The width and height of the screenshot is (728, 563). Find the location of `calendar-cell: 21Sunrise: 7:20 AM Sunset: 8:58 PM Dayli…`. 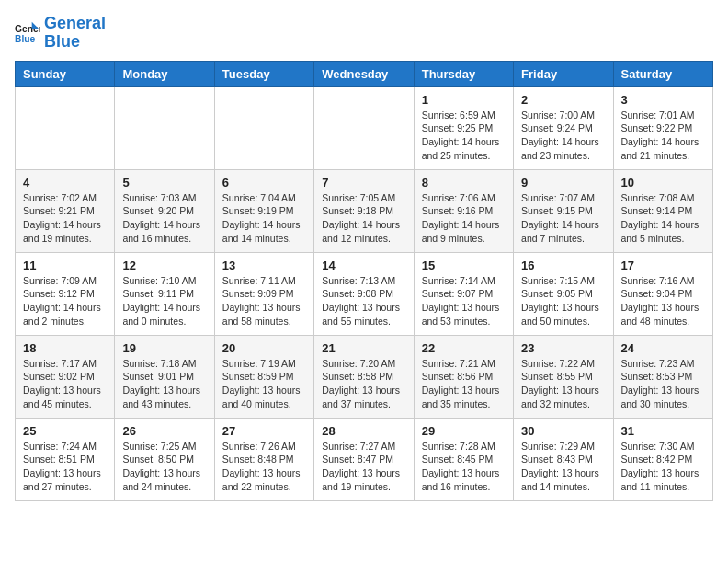

calendar-cell: 21Sunrise: 7:20 AM Sunset: 8:58 PM Dayli… is located at coordinates (364, 376).